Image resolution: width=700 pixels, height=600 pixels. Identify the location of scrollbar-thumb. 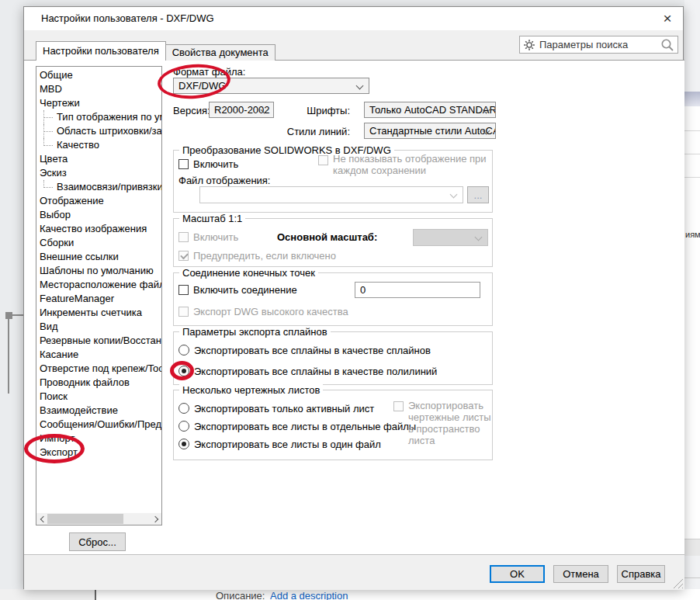
(85, 518).